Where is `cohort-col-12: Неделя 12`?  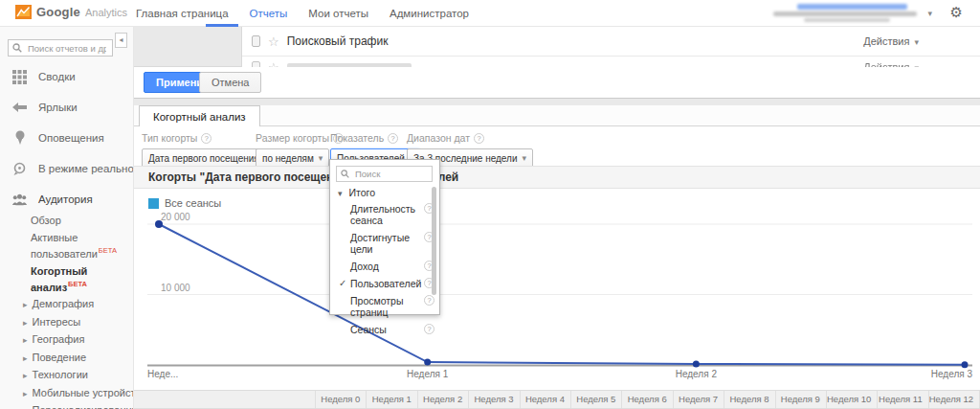
cohort-col-12: Неделя 12 is located at coordinates (955, 399).